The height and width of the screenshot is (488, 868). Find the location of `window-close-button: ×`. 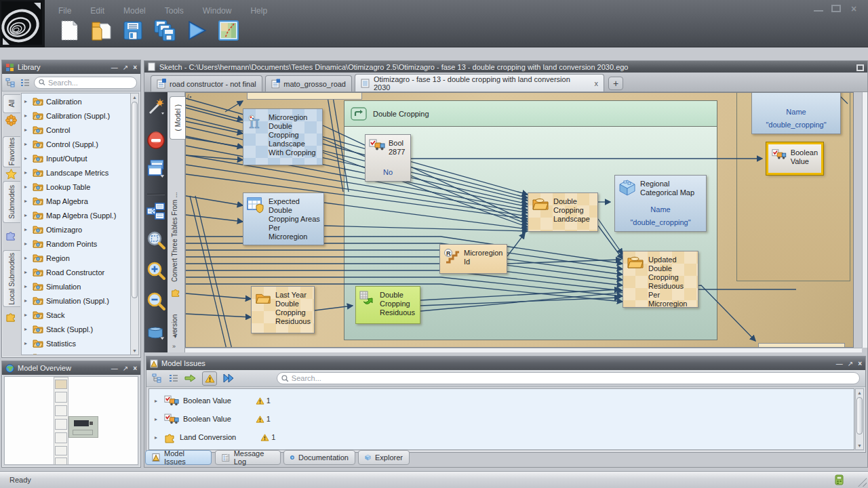

window-close-button: × is located at coordinates (854, 9).